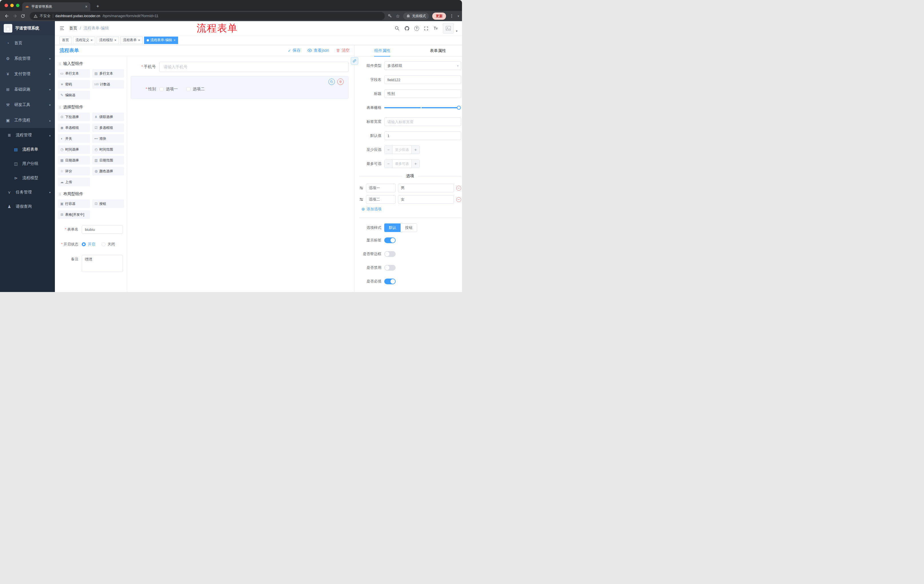 Image resolution: width=924 pixels, height=584 pixels. I want to click on copy-widget-button, so click(332, 82).